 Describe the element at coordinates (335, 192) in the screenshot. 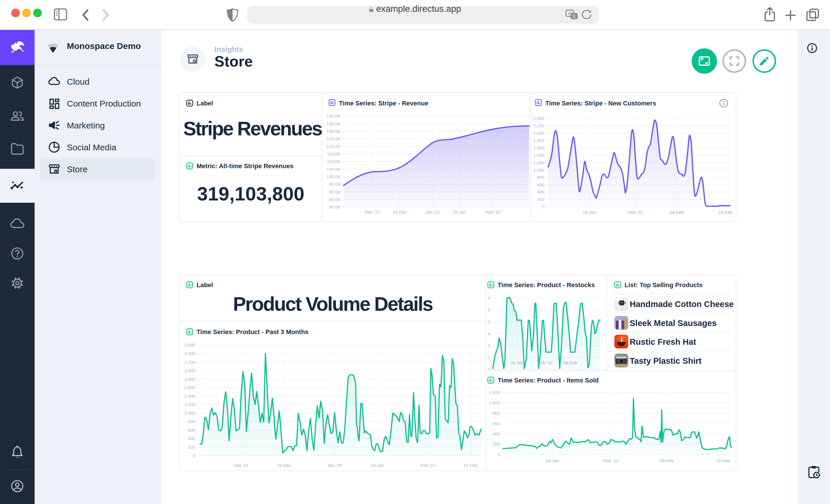

I see `svg-text: 90.0K` at that location.